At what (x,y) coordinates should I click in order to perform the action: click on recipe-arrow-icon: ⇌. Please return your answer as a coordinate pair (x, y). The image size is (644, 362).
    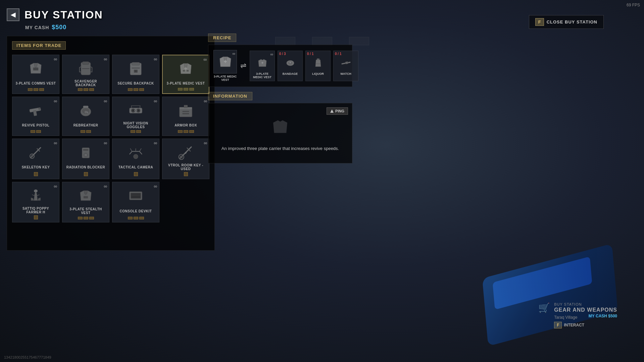
    Looking at the image, I should click on (243, 66).